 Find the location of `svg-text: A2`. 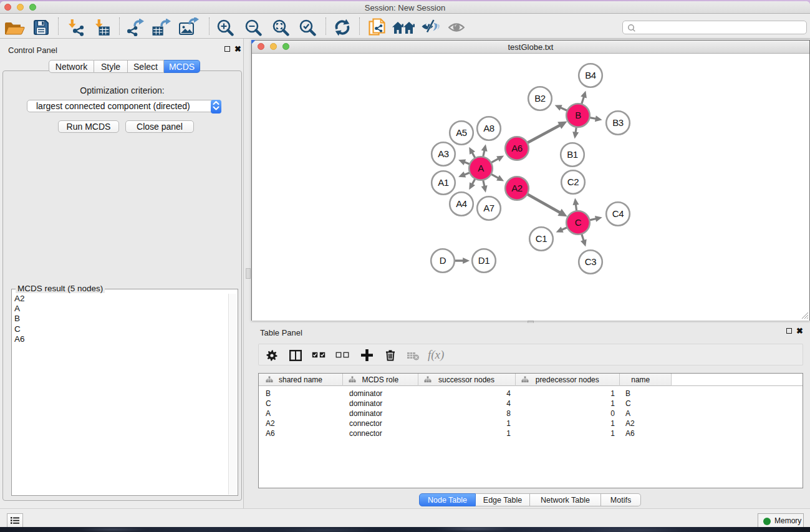

svg-text: A2 is located at coordinates (517, 188).